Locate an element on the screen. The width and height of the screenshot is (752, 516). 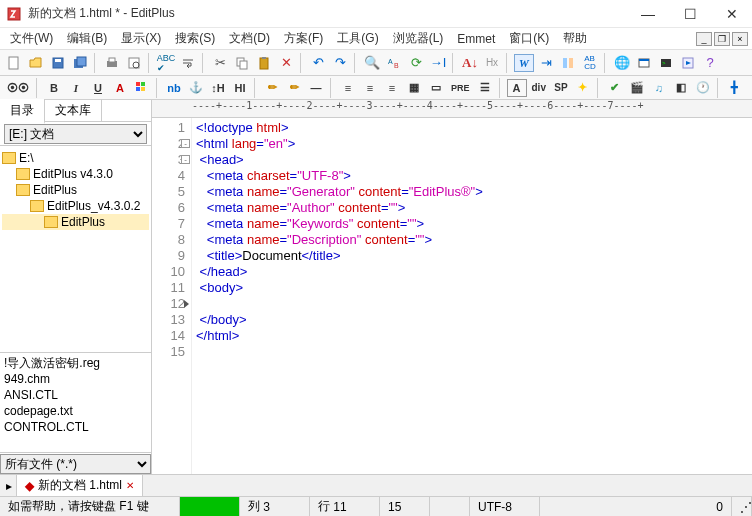
file-item: 949.chm is located at coordinates (76, 379).